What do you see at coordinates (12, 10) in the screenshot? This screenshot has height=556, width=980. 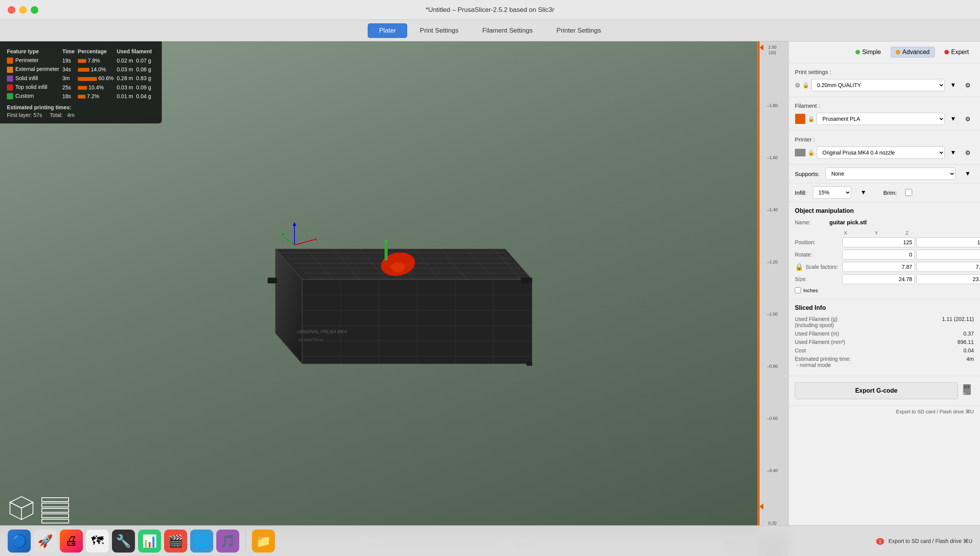 I see `close-button` at bounding box center [12, 10].